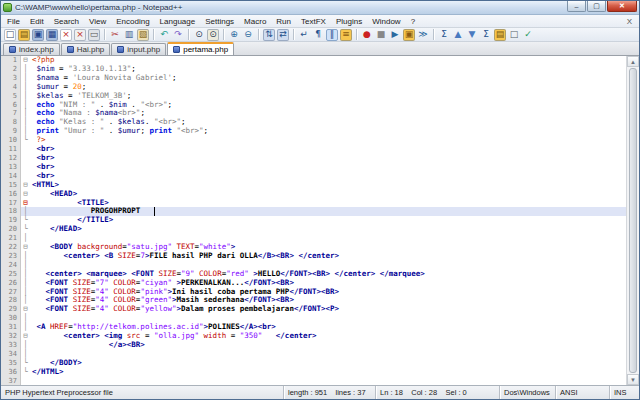 The height and width of the screenshot is (400, 640). I want to click on line-number: 18, so click(11, 212).